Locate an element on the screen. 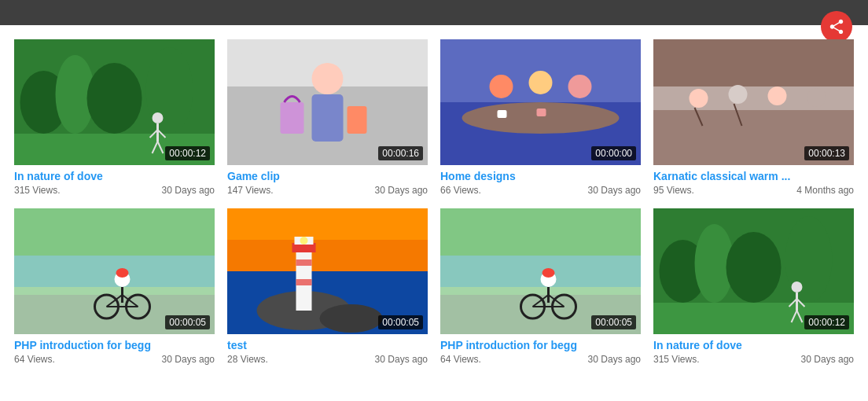 The image size is (868, 401). video-views: 28 Views. is located at coordinates (248, 359).